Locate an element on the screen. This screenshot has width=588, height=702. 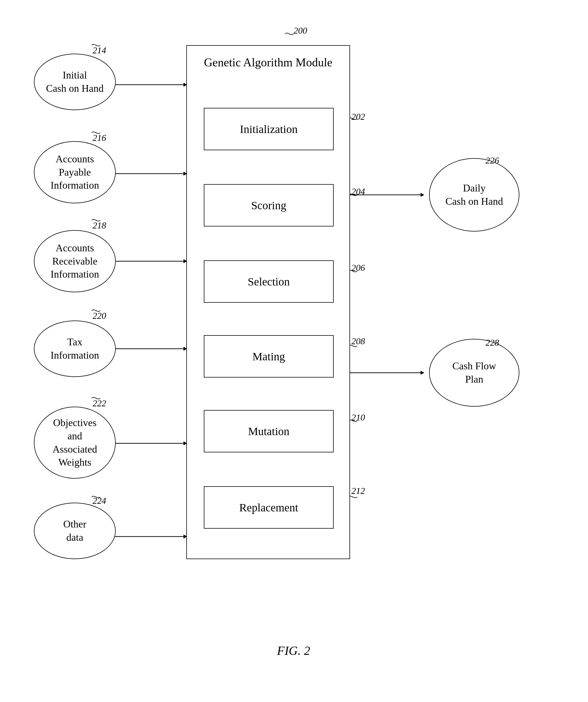
other-data-label: Otherdata is located at coordinates (75, 531).